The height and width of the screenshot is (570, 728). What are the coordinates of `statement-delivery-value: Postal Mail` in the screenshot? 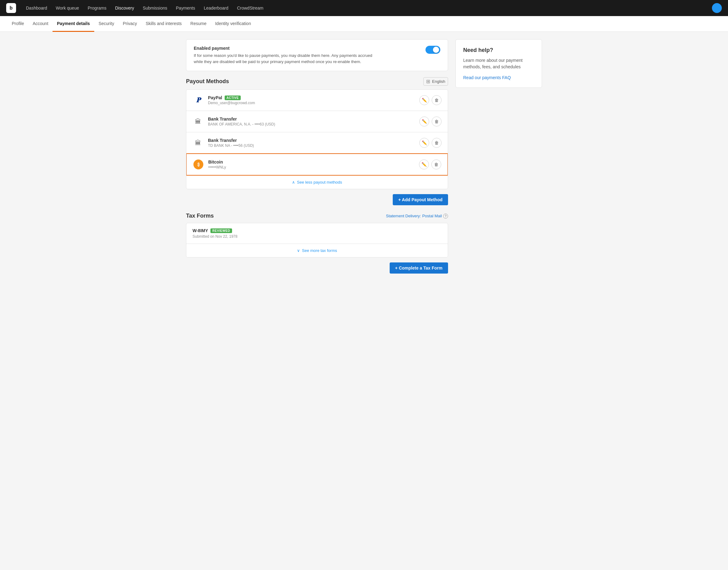 It's located at (432, 216).